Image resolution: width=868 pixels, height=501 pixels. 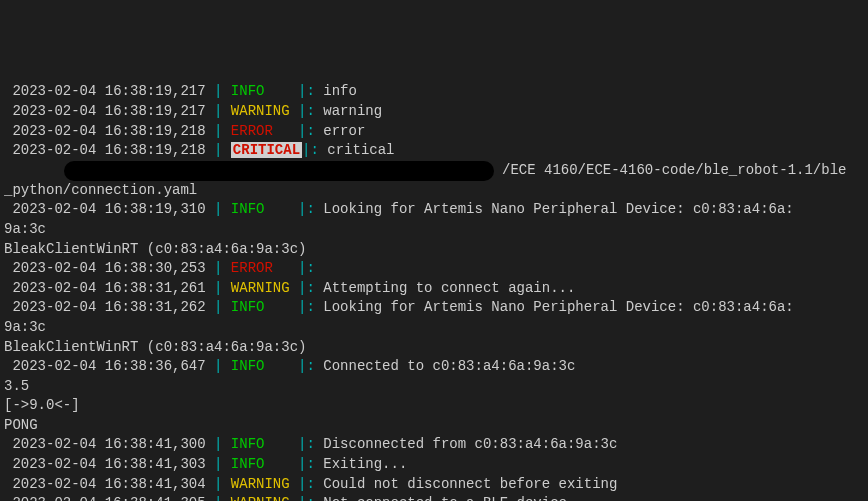 I want to click on path-fragment: /ECE 4160/ECE-4160-code/ble_robot-1.1/bl…, so click(x=674, y=171).